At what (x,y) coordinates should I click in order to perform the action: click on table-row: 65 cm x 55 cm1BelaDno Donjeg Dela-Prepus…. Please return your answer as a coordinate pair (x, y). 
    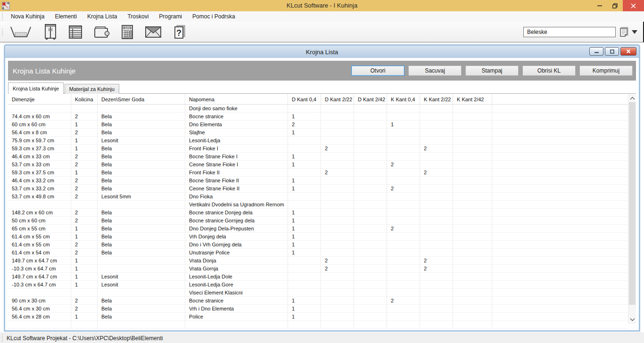
    Looking at the image, I should click on (318, 229).